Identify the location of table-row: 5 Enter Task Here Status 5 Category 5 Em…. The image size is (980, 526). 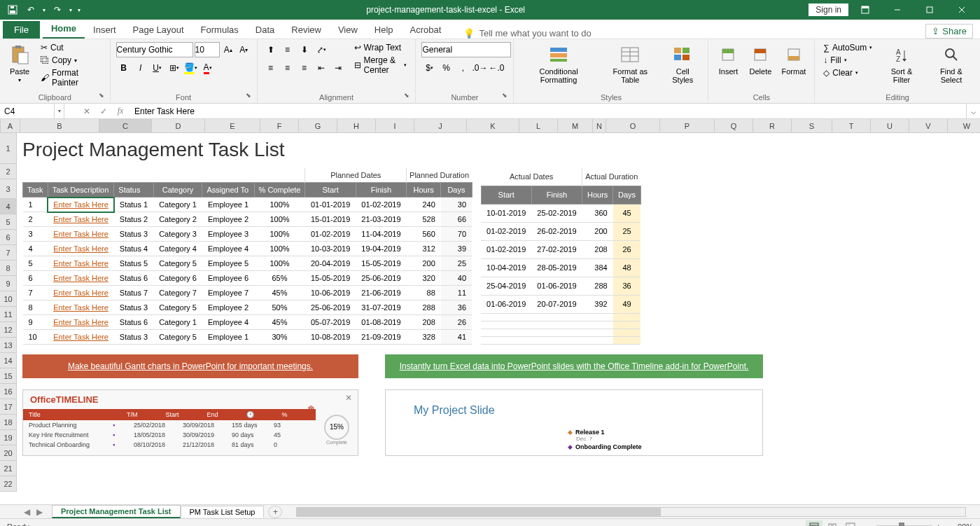
(248, 263).